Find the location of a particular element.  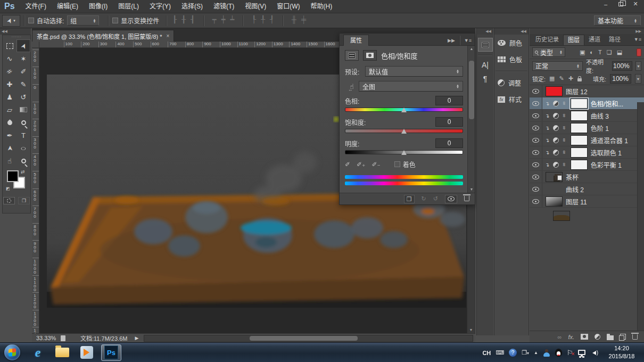

taskbar-photoshop-button: Ps is located at coordinates (111, 352).